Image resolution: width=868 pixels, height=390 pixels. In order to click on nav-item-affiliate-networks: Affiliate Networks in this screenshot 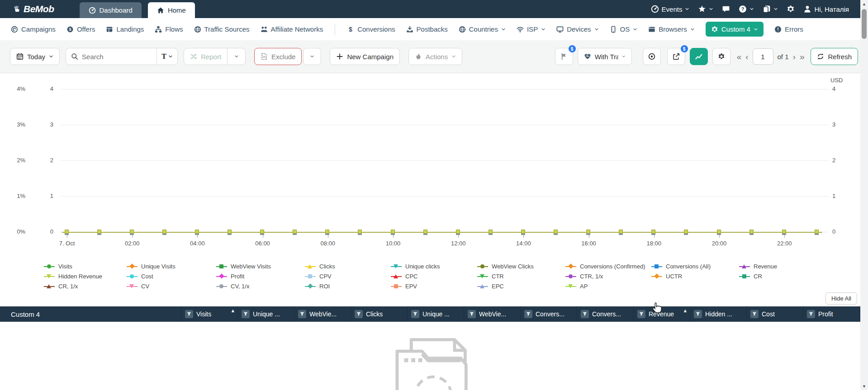, I will do `click(292, 29)`.